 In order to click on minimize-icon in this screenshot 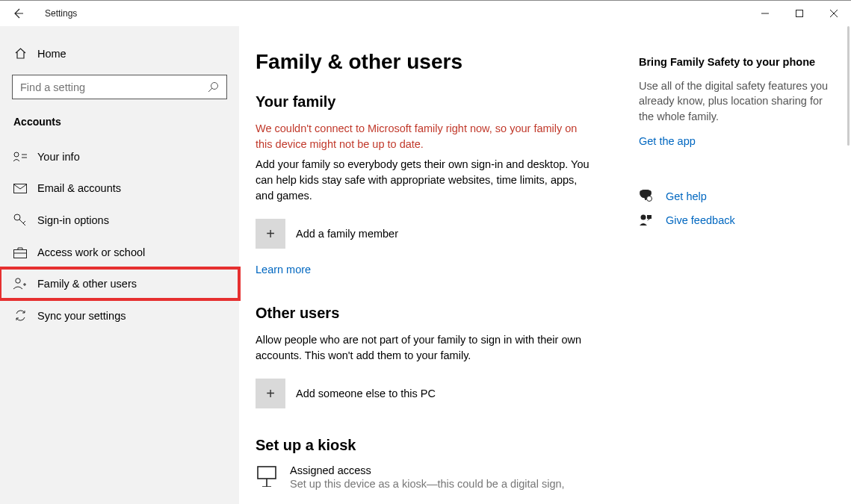, I will do `click(765, 13)`.